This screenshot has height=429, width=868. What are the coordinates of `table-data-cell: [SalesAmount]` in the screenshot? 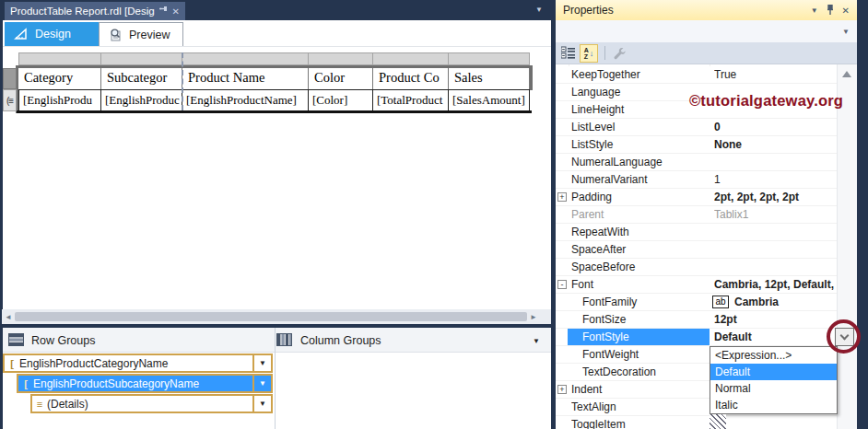 It's located at (489, 100).